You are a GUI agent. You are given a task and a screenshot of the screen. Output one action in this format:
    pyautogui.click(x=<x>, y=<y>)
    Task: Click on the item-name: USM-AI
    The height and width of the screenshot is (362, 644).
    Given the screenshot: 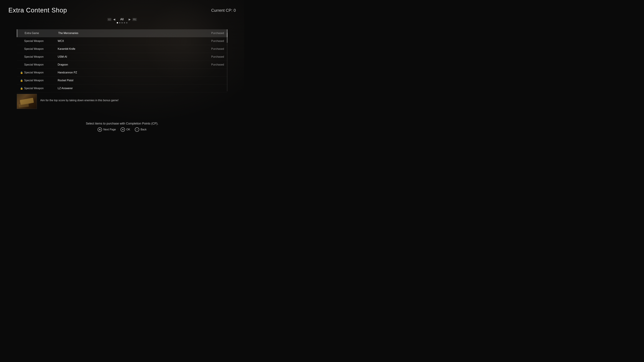 What is the action you would take?
    pyautogui.click(x=134, y=57)
    